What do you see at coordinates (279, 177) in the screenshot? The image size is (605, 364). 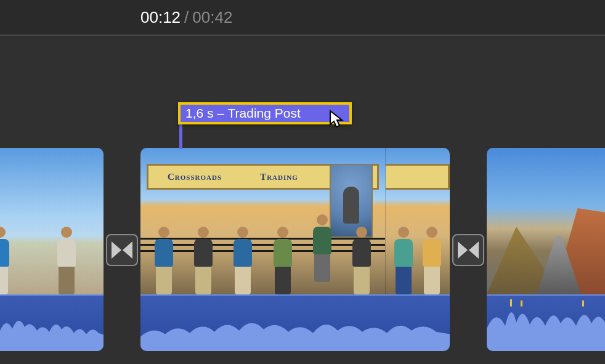 I see `sign-word: Trading` at bounding box center [279, 177].